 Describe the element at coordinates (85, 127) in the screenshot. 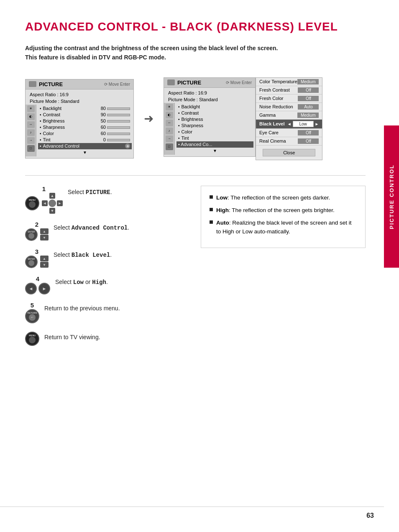

I see `menu-item-sharpness: Sharpness 60` at that location.